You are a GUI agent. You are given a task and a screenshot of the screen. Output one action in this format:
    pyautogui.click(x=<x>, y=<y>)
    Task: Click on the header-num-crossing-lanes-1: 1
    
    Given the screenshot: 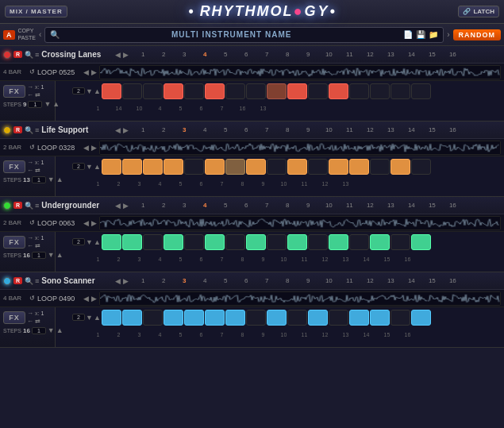 What is the action you would take?
    pyautogui.click(x=143, y=54)
    